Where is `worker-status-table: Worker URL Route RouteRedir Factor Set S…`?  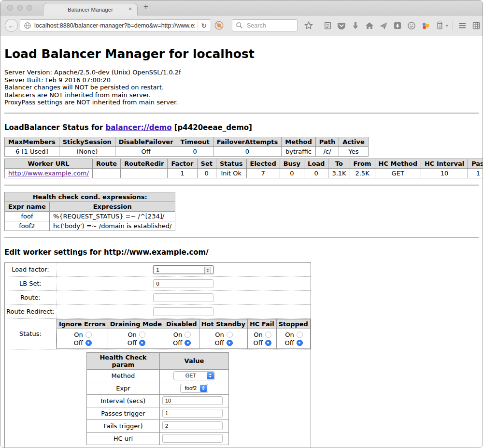 worker-status-table: Worker URL Route RouteRedir Factor Set S… is located at coordinates (243, 168).